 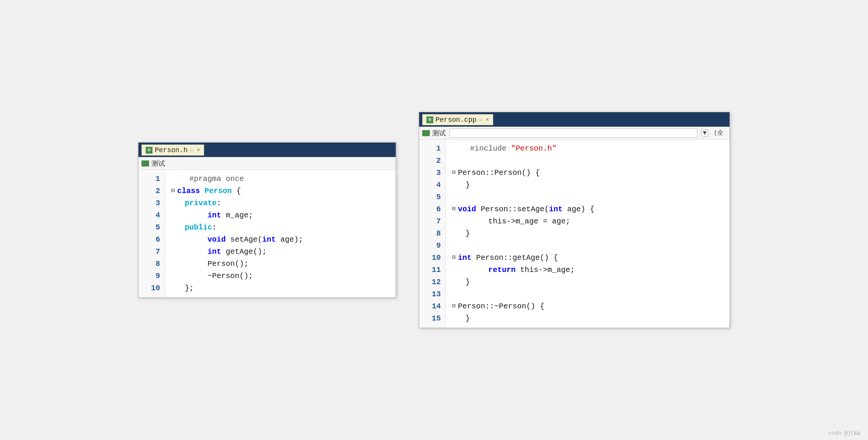 I want to click on code-line-14: ⊟Person::~Person() {, so click(x=588, y=306).